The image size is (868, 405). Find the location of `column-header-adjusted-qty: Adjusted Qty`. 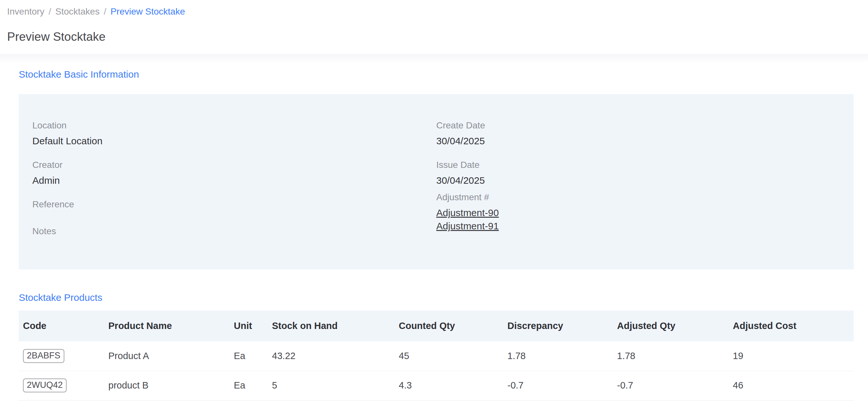

column-header-adjusted-qty: Adjusted Qty is located at coordinates (671, 326).